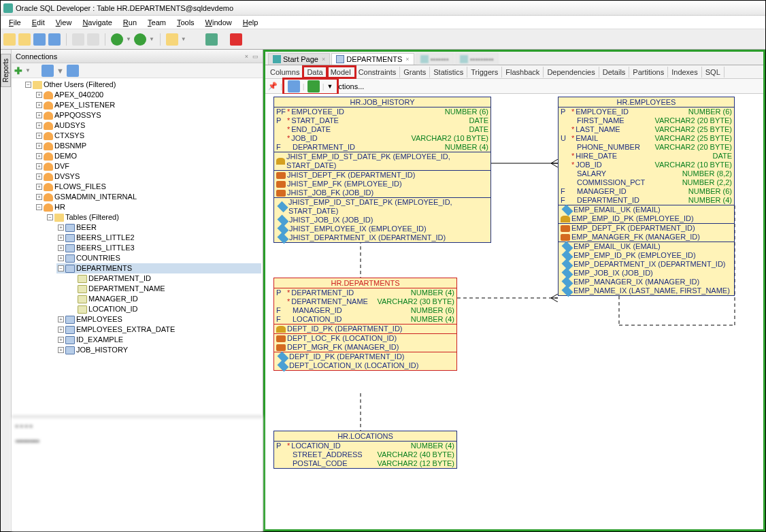 The image size is (766, 532). Describe the element at coordinates (79, 95) in the screenshot. I see `tree-node: APEX_040200` at that location.